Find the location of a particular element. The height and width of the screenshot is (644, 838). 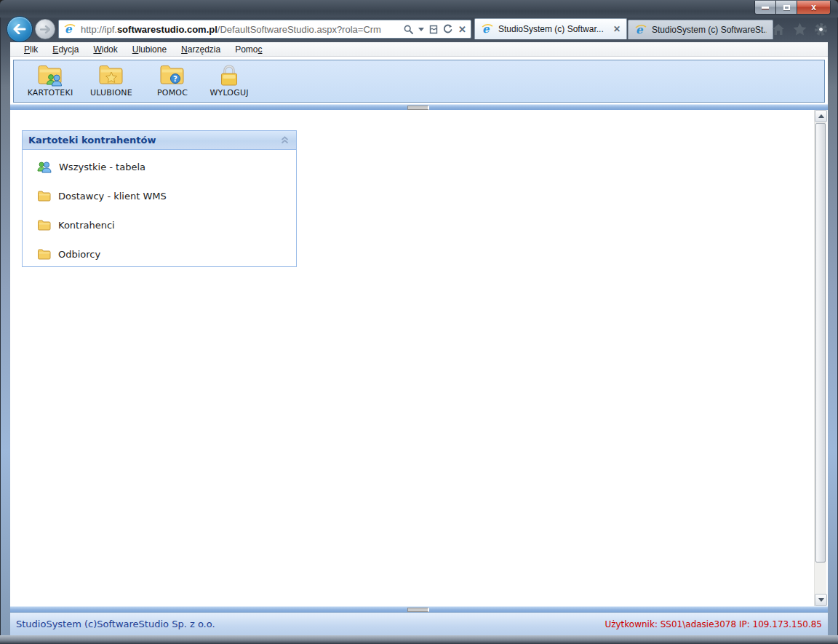

panel-item-label: Dostawcy - klient WMS is located at coordinates (112, 196).